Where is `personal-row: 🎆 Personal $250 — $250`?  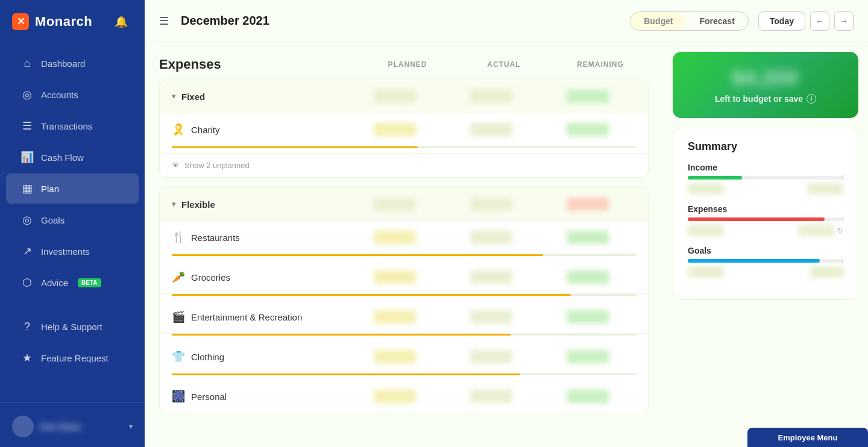 personal-row: 🎆 Personal $250 — $250 is located at coordinates (404, 396).